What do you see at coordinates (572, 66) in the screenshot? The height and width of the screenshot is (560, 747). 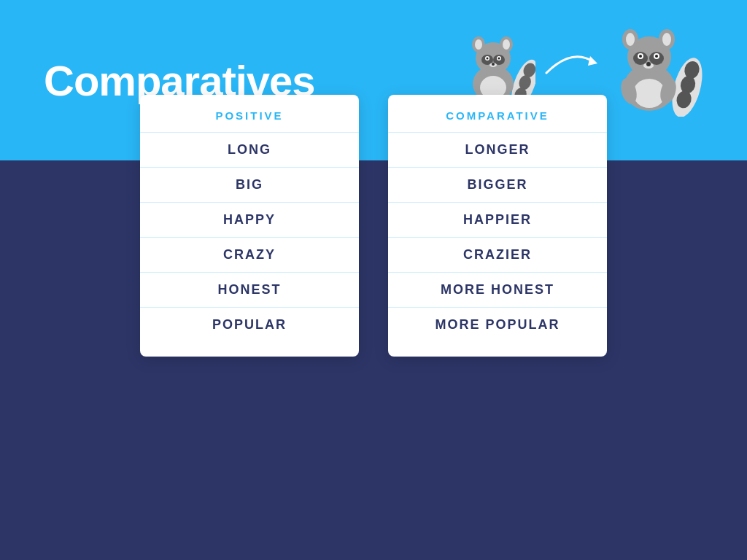 I see `arrow-icon` at bounding box center [572, 66].